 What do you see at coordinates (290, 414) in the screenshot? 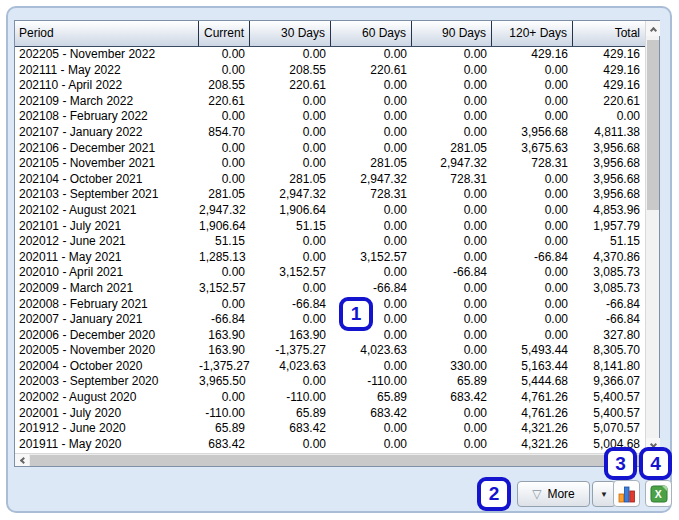
I see `amount-cell: 65.89` at bounding box center [290, 414].